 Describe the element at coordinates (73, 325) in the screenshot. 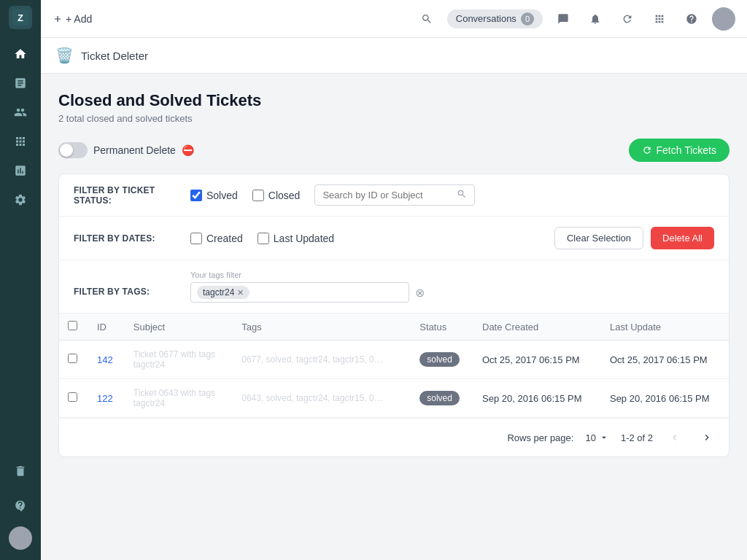

I see `select-all-checkbox` at that location.